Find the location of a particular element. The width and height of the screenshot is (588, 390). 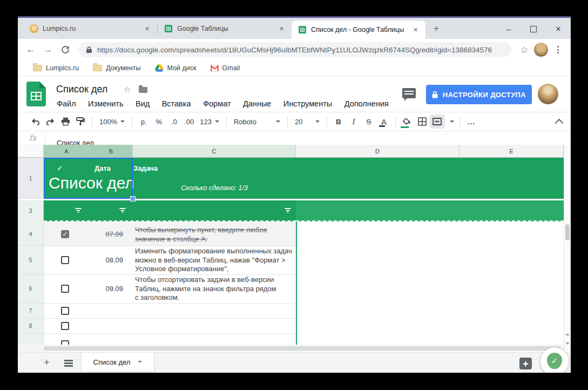

vertical-scrollbar is located at coordinates (567, 248).